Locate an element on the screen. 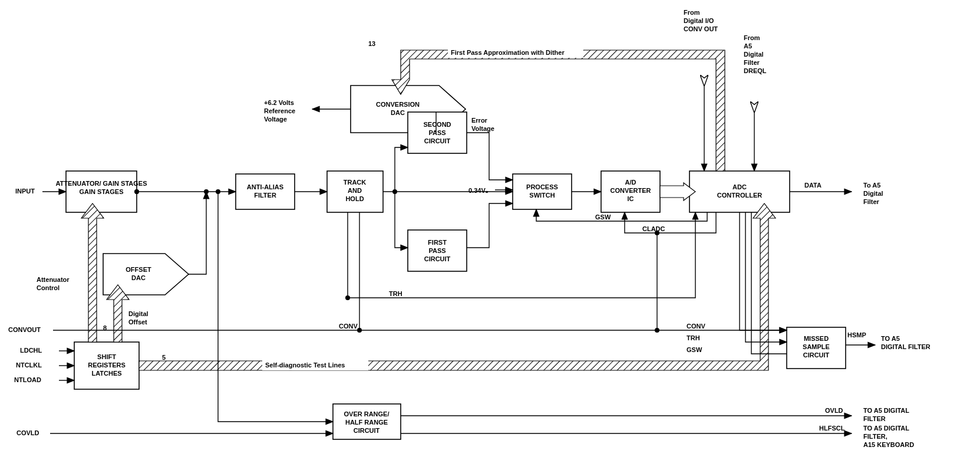 This screenshot has width=980, height=470. label-cladc: CLADC is located at coordinates (654, 229).